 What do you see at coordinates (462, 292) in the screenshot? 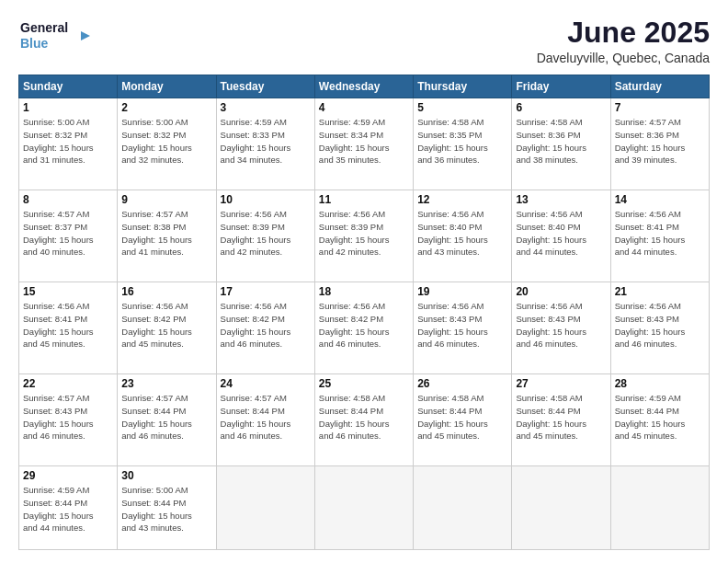
I see `day-number: 19` at bounding box center [462, 292].